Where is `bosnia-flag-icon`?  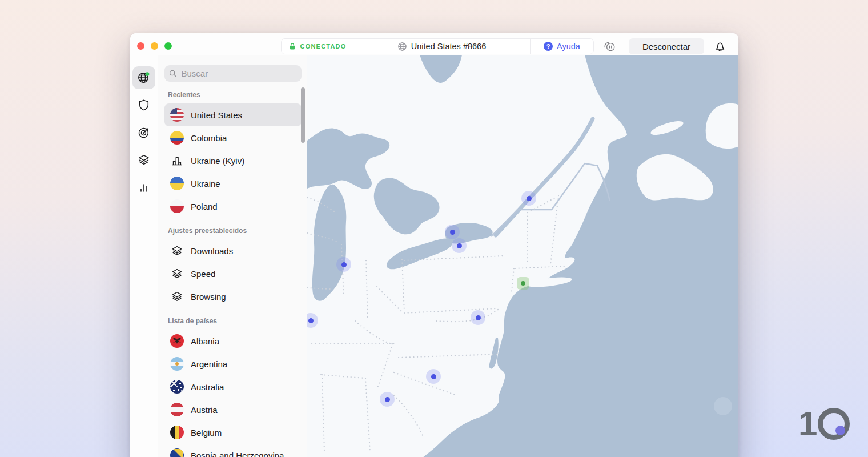 bosnia-flag-icon is located at coordinates (177, 452).